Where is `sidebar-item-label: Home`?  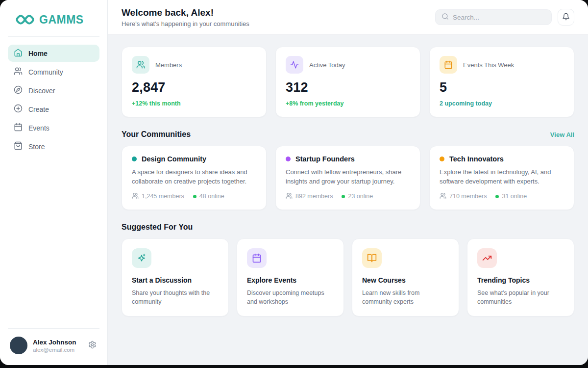
sidebar-item-label: Home is located at coordinates (38, 53).